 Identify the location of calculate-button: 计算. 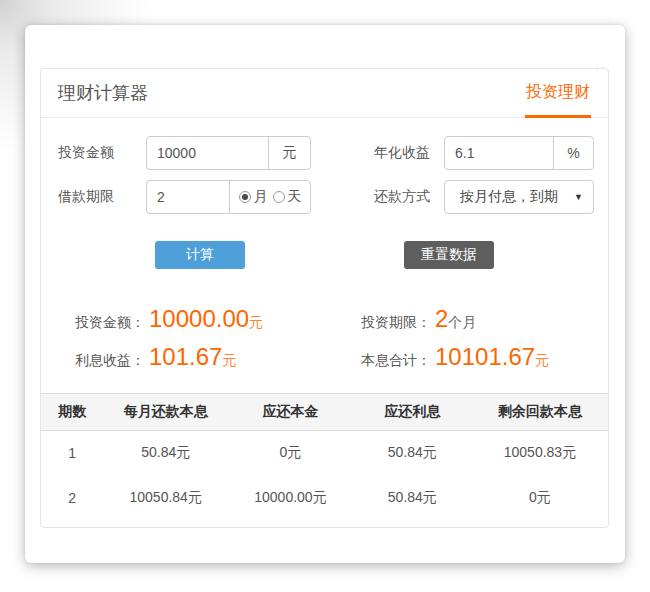
(200, 255).